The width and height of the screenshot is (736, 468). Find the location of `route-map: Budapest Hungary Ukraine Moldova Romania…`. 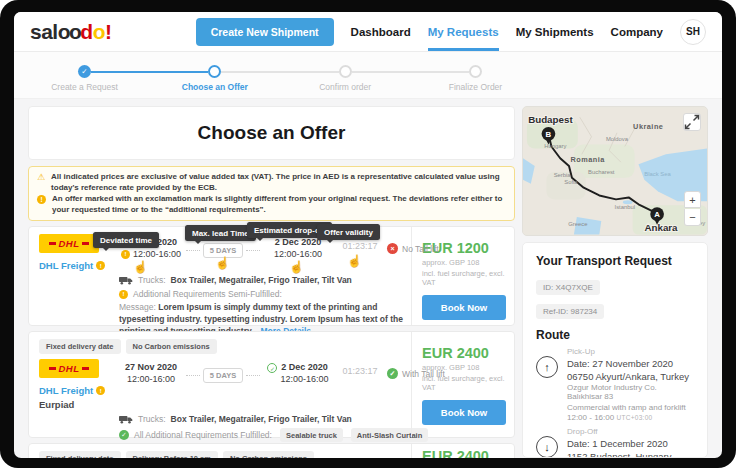

route-map: Budapest Hungary Ukraine Moldova Romania… is located at coordinates (615, 171).